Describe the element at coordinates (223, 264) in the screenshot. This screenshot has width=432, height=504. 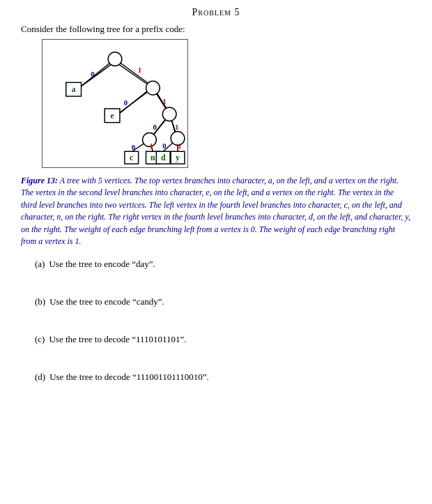
I see `question-a: (a)Use the tree to encode “day”.` at that location.